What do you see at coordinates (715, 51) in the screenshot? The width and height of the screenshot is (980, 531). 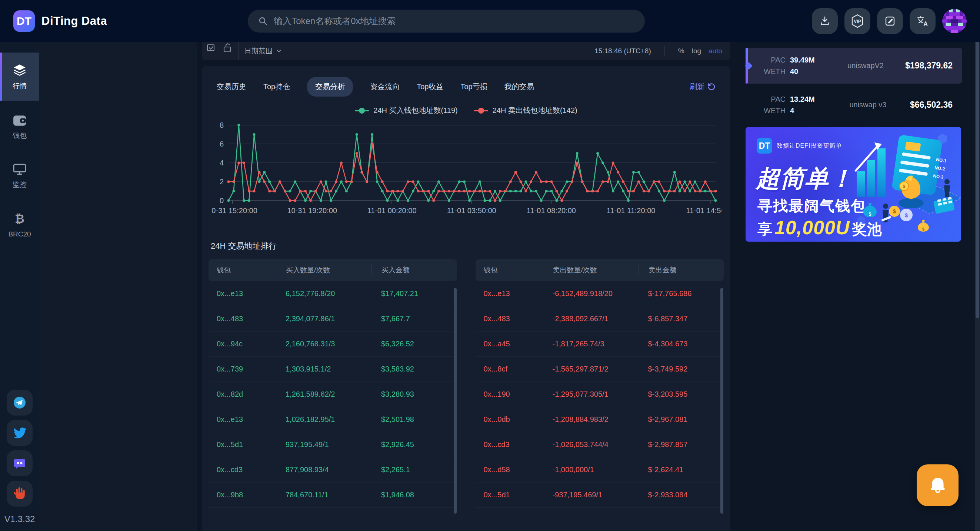 I see `auto-scale-button: auto` at bounding box center [715, 51].